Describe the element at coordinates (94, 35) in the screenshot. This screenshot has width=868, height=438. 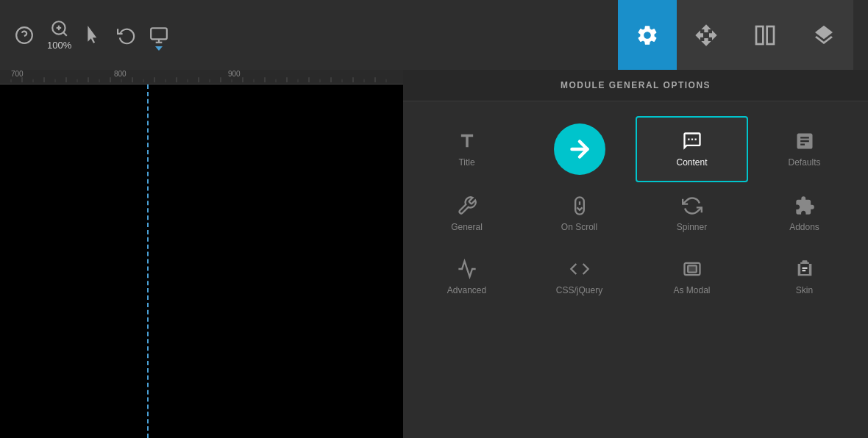
I see `cursor-icon` at that location.